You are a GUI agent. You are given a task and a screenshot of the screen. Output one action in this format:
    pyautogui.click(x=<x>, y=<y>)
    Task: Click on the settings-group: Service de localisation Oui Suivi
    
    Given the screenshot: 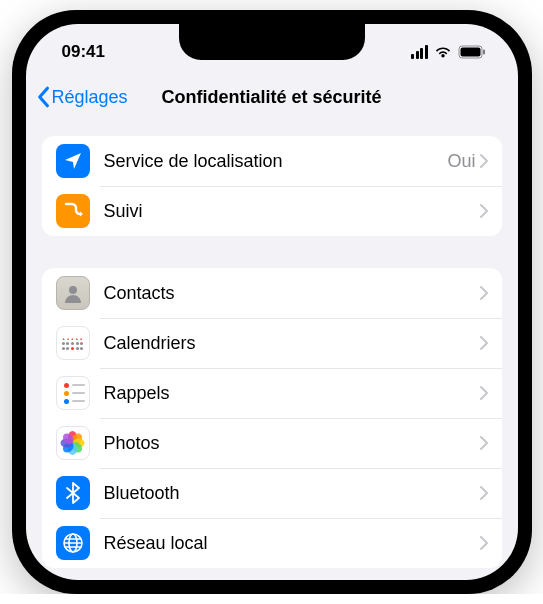 What is the action you would take?
    pyautogui.click(x=272, y=186)
    